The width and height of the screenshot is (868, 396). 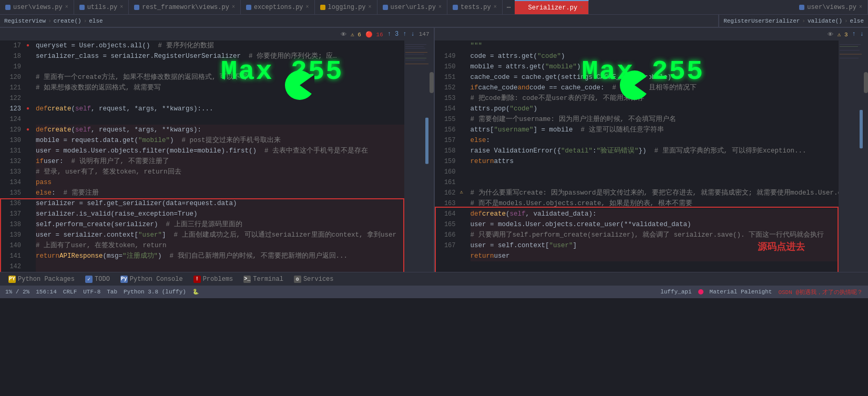 What do you see at coordinates (866, 156) in the screenshot?
I see `right-scrollbar` at bounding box center [866, 156].